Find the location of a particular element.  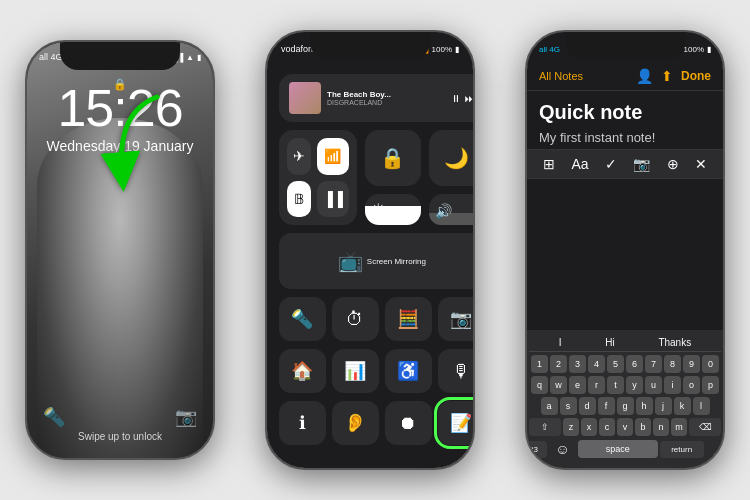

kb-4: 4 is located at coordinates (596, 364).